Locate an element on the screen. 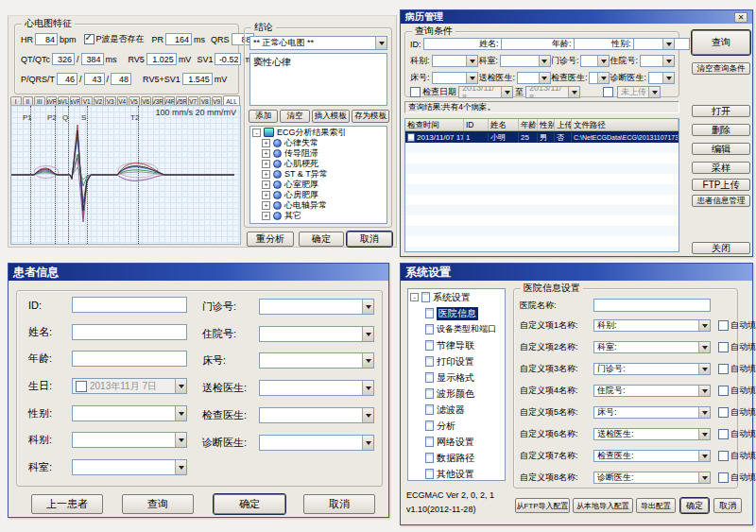 The width and height of the screenshot is (756, 532). tree-item-display-format: 显示格式 is located at coordinates (456, 378).